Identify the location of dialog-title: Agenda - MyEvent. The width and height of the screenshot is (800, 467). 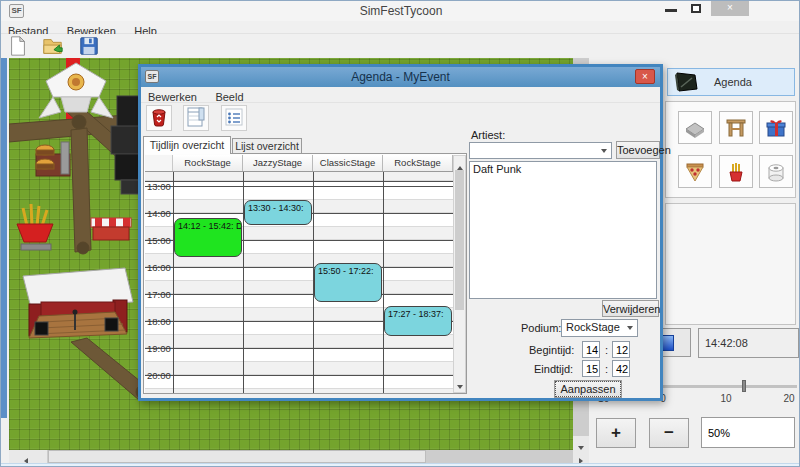
(400, 77).